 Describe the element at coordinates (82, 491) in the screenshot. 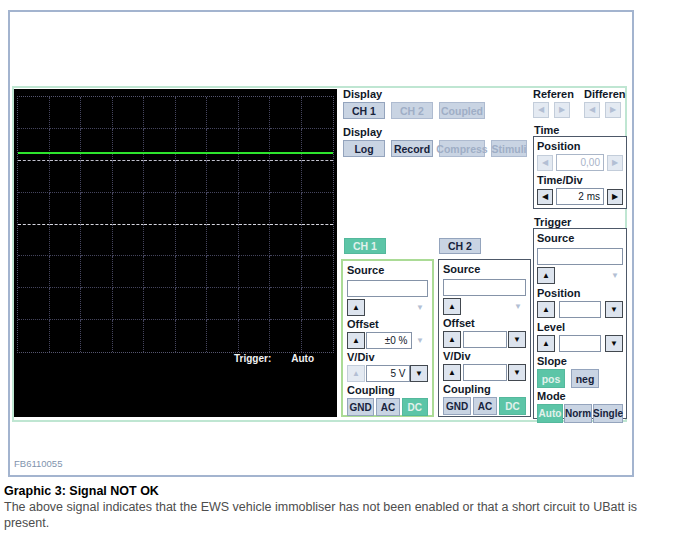

I see `caption-title: Graphic 3: Signal NOT OK` at that location.